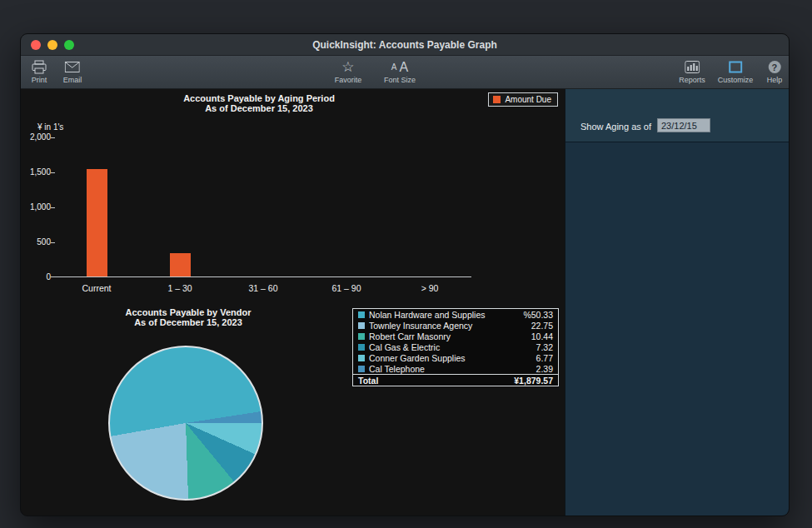 The height and width of the screenshot is (528, 812). Describe the element at coordinates (52, 45) in the screenshot. I see `traffic-lights` at that location.